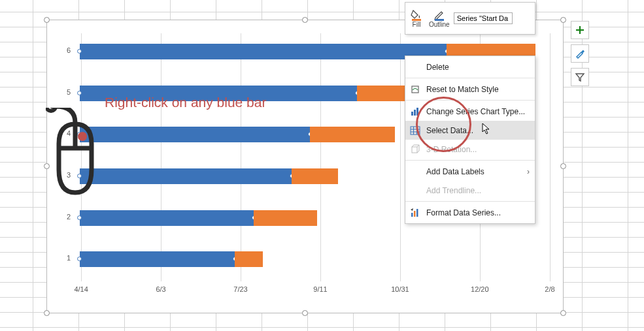 This screenshot has height=331, width=644. What do you see at coordinates (580, 54) in the screenshot?
I see `chart-side-buttons` at bounding box center [580, 54].